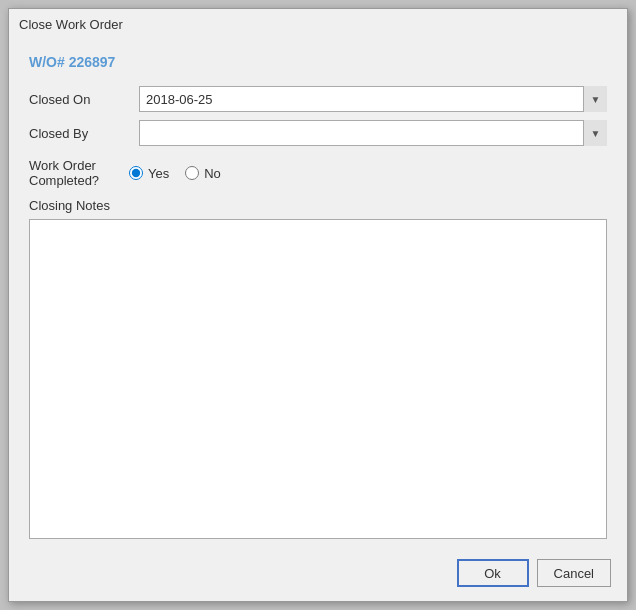 The width and height of the screenshot is (636, 610). I want to click on form-section: Closed On ▼ Closed By ▼, so click(318, 116).